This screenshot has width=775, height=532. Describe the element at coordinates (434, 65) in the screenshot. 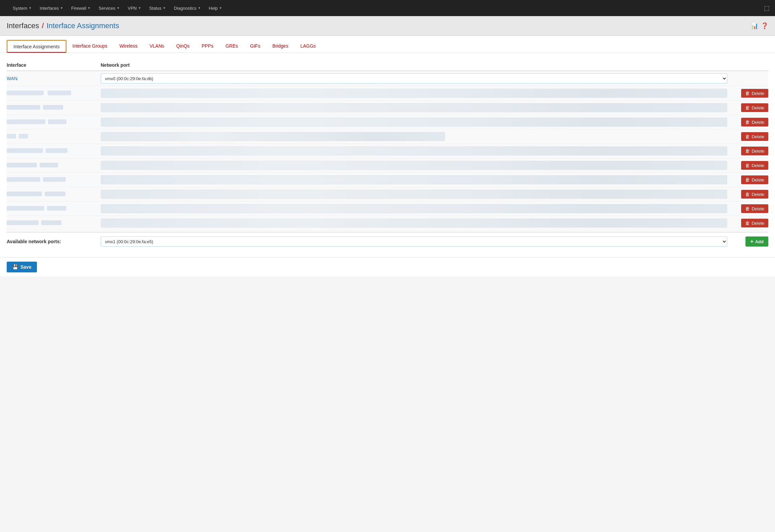

I see `col-header-netport: Network port` at that location.